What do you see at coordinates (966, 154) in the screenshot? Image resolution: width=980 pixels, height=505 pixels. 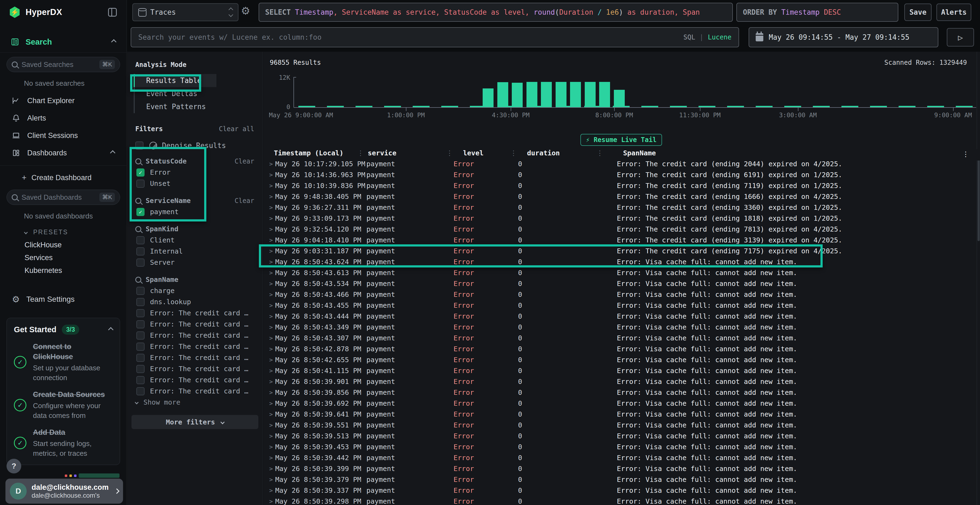 I see `table-options-kebab-icon: ⋮` at bounding box center [966, 154].